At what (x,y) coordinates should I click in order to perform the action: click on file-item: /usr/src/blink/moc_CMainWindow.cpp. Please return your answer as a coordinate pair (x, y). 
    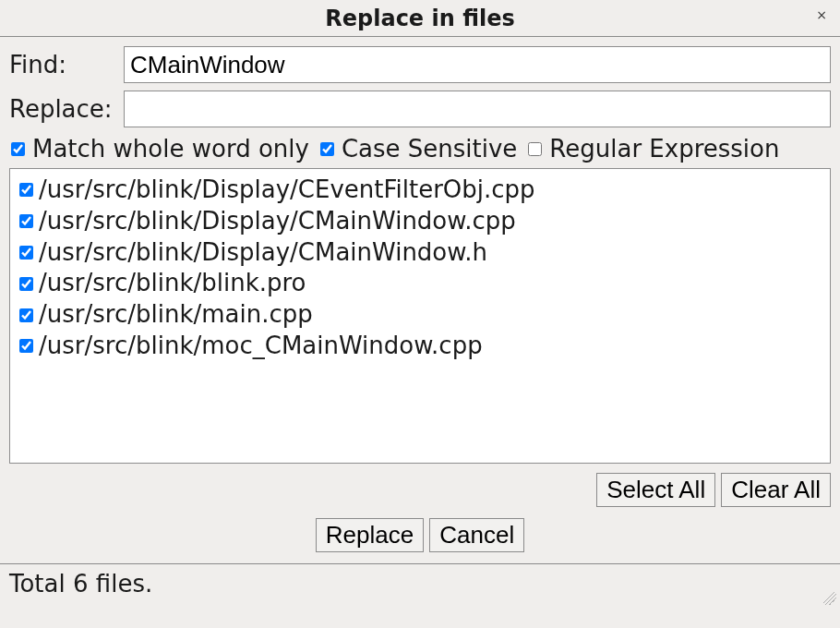
    Looking at the image, I should click on (420, 346).